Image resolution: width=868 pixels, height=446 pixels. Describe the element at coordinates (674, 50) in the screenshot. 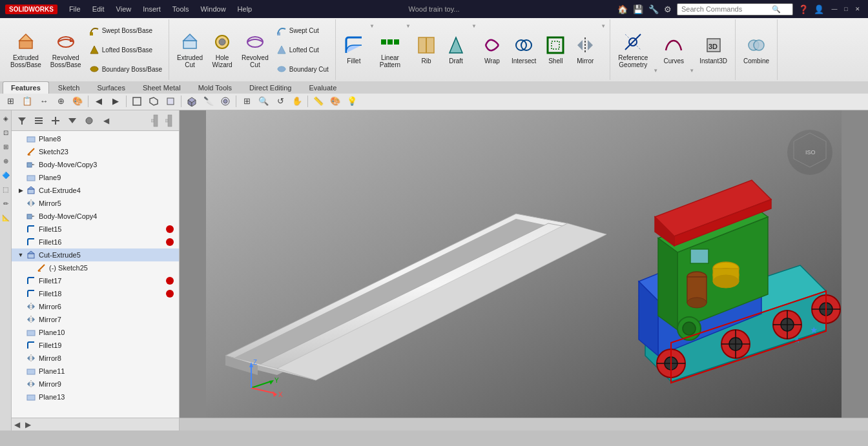

I see `curves-button: Curves` at that location.